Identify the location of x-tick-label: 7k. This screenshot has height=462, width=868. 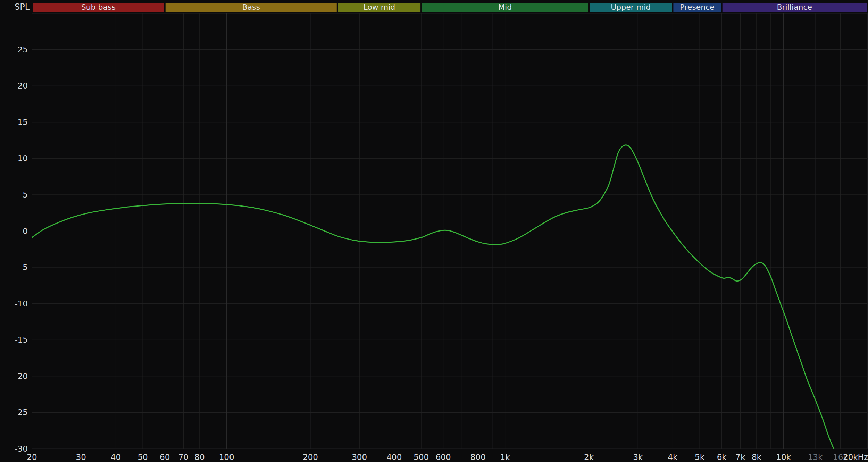
(740, 457).